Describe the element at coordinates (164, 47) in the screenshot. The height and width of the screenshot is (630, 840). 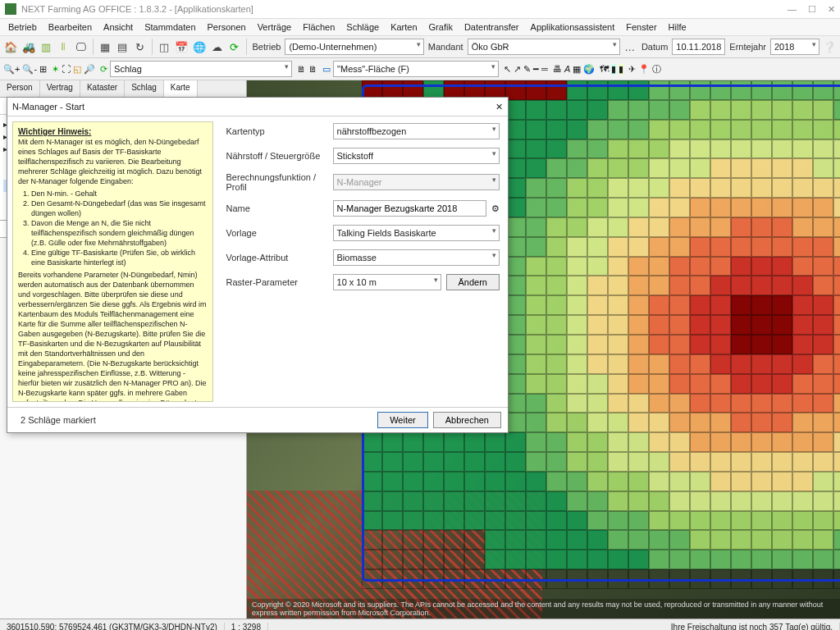
I see `layout-icon: ◫` at that location.